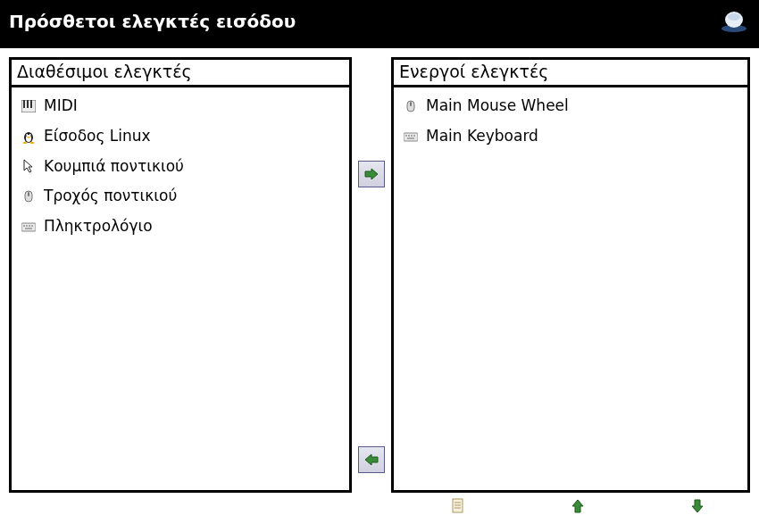  What do you see at coordinates (180, 227) in the screenshot?
I see `list-item: Πληκτρολόγιο` at bounding box center [180, 227].